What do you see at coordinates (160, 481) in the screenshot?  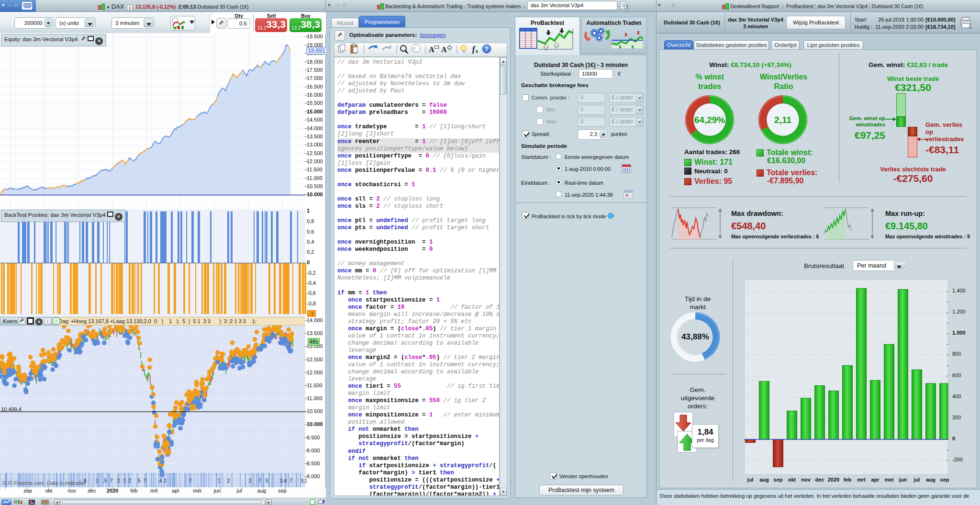 I see `svg-text: ,4` at bounding box center [160, 481].